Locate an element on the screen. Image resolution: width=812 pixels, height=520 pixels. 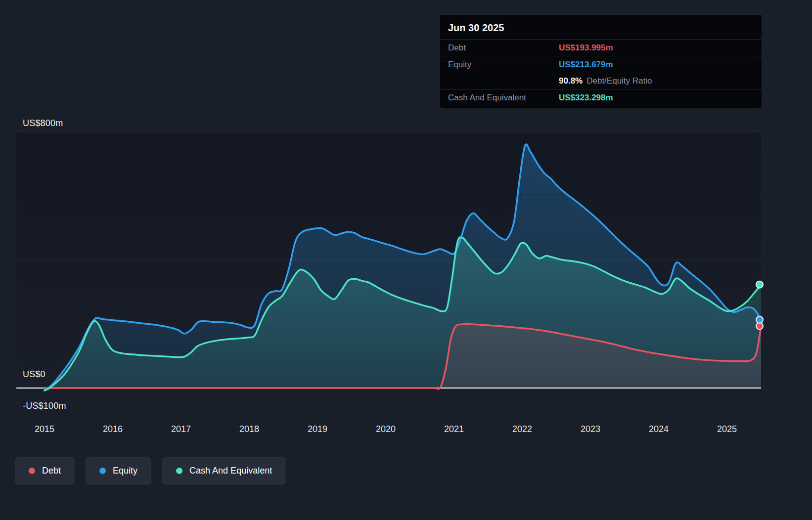
x-axis-label-2024: 2024 is located at coordinates (659, 429).